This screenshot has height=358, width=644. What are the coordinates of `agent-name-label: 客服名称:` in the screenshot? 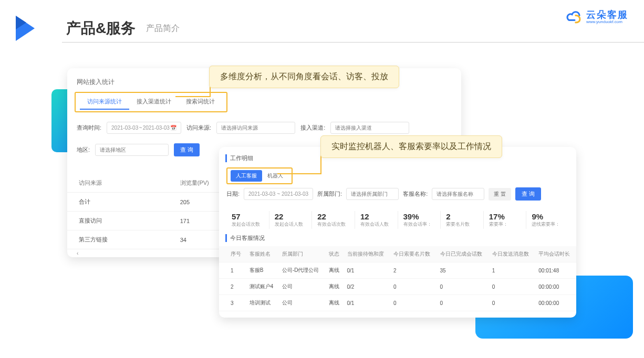 It's located at (415, 194).